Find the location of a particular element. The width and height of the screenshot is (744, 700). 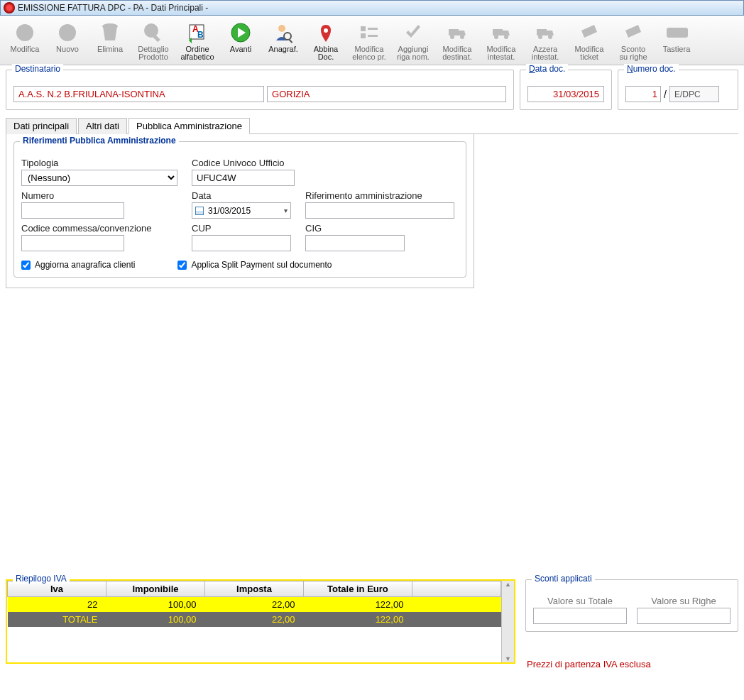

iva-box: Riepilogo IVA Iva Imponibile Imposta Tot… is located at coordinates (261, 622).